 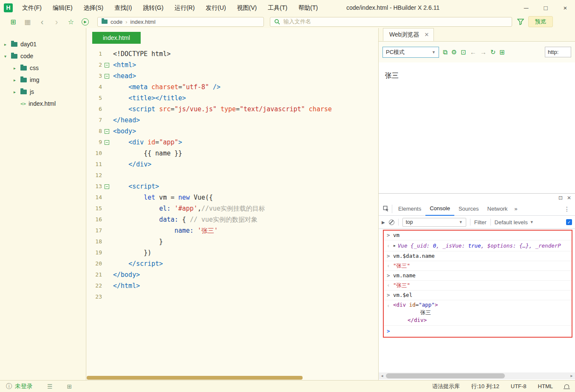 What do you see at coordinates (184, 8) in the screenshot?
I see `menu-运行(R): 运行(R)` at bounding box center [184, 8].